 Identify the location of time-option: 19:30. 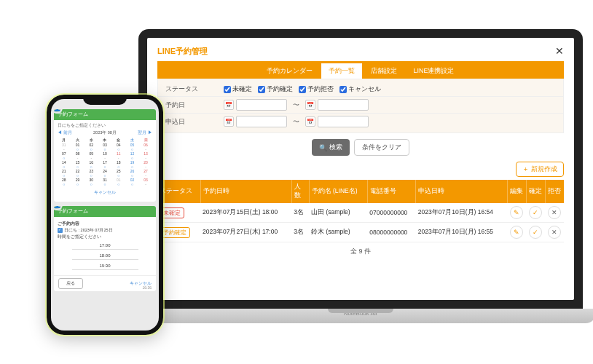
(105, 266).